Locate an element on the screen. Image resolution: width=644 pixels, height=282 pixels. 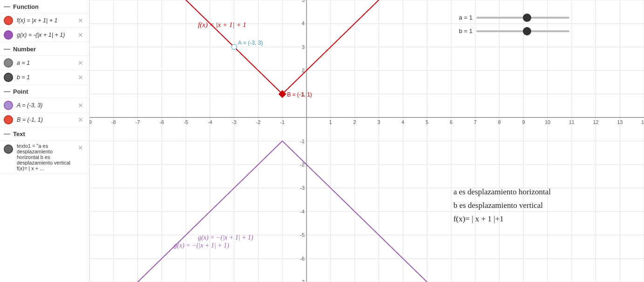
collapse-number-icon: — is located at coordinates (7, 49).